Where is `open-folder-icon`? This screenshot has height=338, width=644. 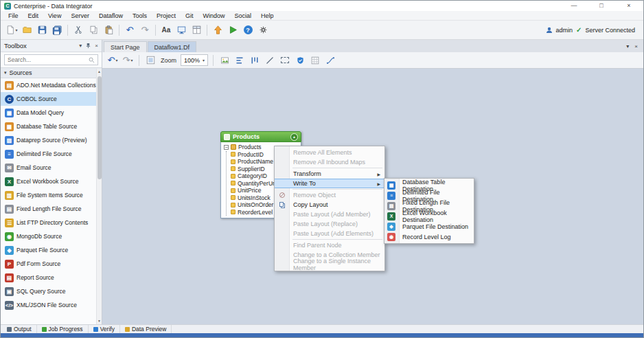 open-folder-icon is located at coordinates (27, 30).